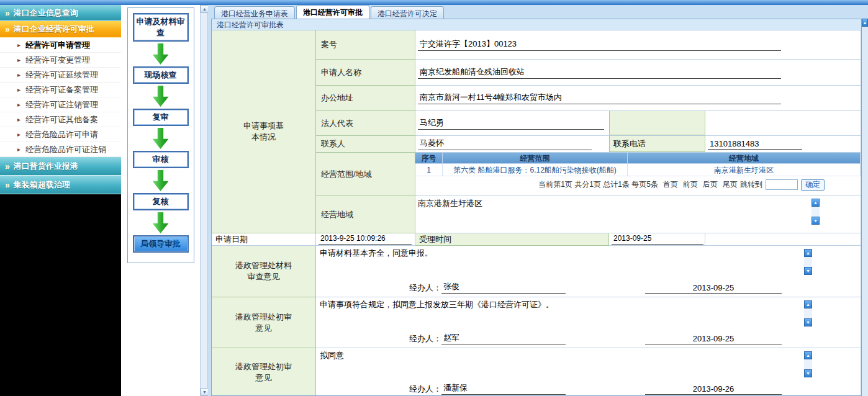 This screenshot has width=868, height=396. I want to click on sidebar-item-license-record-mgmt: ▸ 经营许可证备案管理, so click(61, 90).